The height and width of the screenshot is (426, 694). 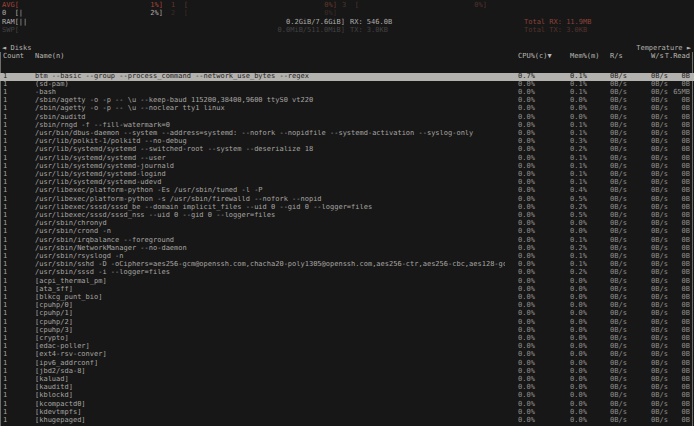 What do you see at coordinates (347, 282) in the screenshot?
I see `process-row: 1 [acpi_thermal_pm] 0.0% 0.0% 0B/s 0B/s …` at bounding box center [347, 282].